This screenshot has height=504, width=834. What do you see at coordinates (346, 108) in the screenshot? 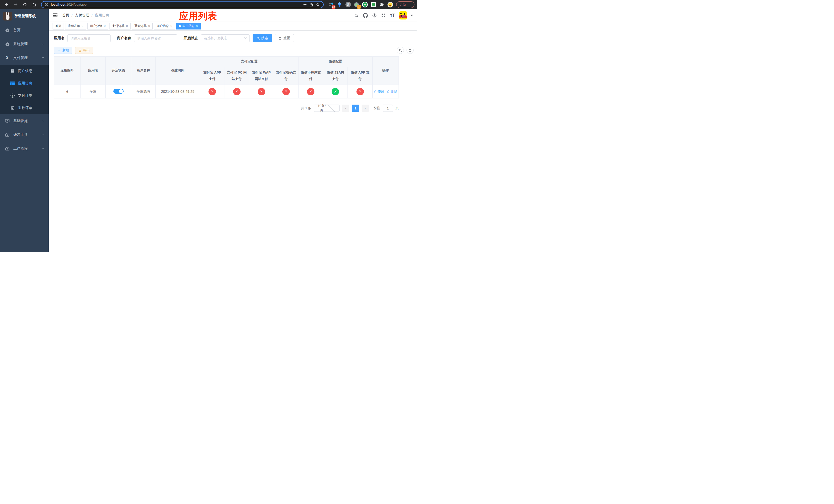
I see `prev-page-button: ‹` at bounding box center [346, 108].